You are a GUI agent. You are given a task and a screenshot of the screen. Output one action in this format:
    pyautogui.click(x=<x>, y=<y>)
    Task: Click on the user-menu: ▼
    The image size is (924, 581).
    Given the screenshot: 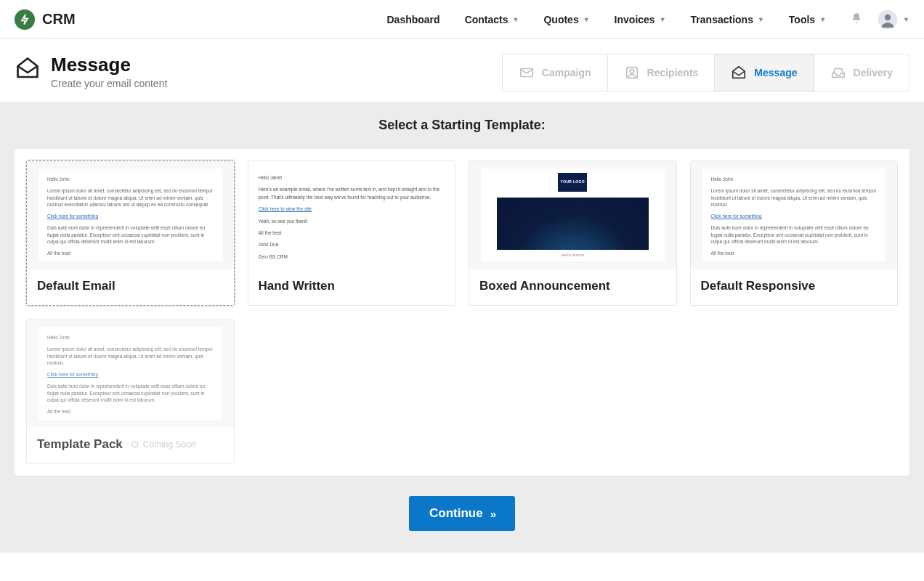 What is the action you would take?
    pyautogui.click(x=893, y=20)
    